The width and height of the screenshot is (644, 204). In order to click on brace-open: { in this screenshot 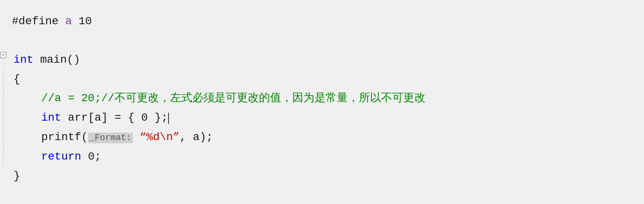, I will do `click(17, 79)`.